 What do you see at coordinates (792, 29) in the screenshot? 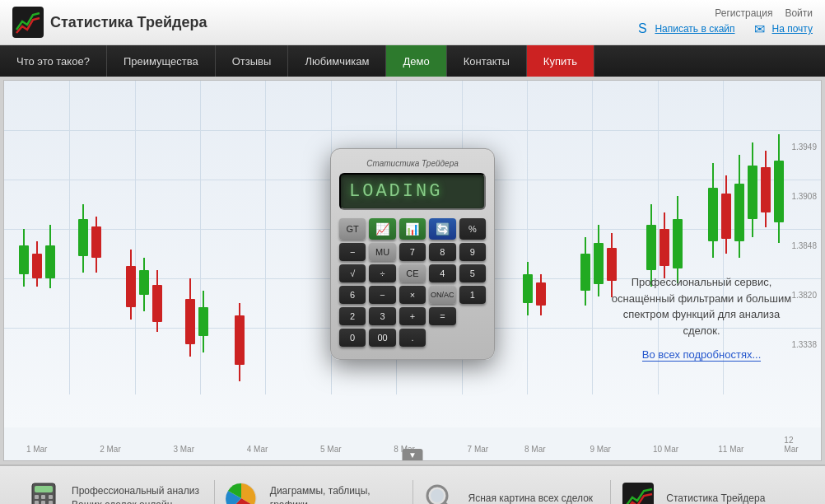
I see `email-label: На почту` at bounding box center [792, 29].